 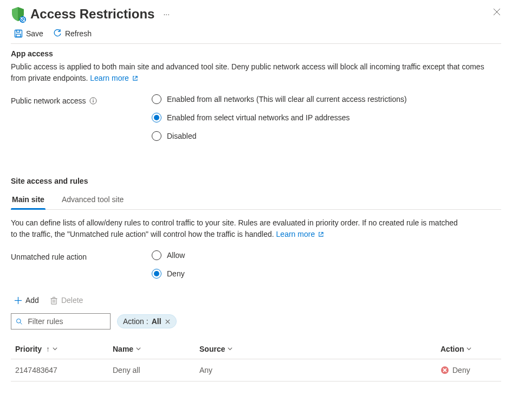 I want to click on table-header-row: Priority ↑ Name Source Action, so click(x=256, y=349).